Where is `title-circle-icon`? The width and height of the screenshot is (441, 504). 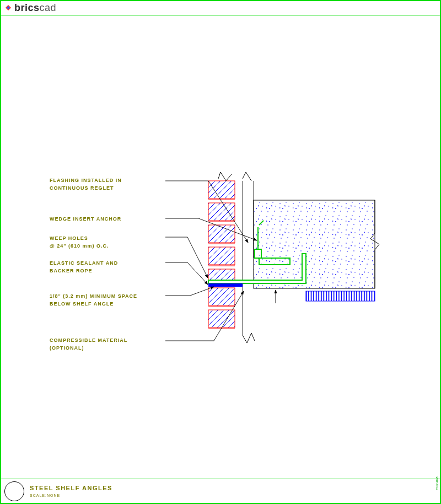
title-circle-icon is located at coordinates (14, 491).